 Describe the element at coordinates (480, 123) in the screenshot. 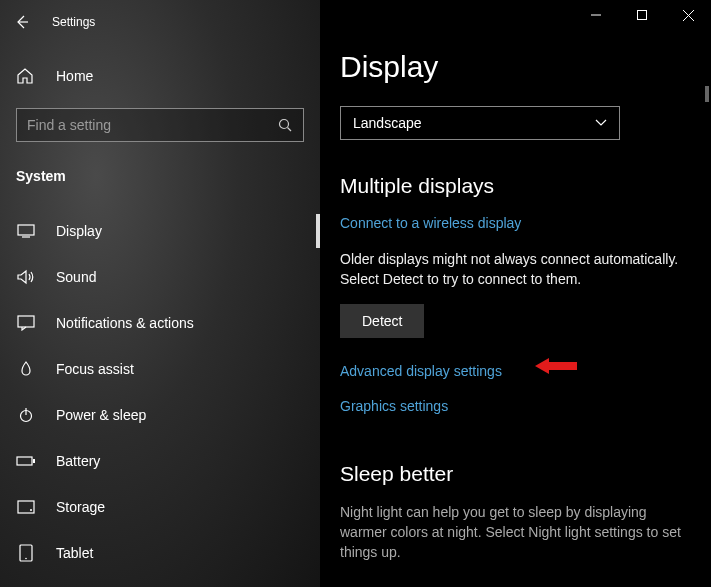

I see `orientation-dropdown: Landscape` at that location.